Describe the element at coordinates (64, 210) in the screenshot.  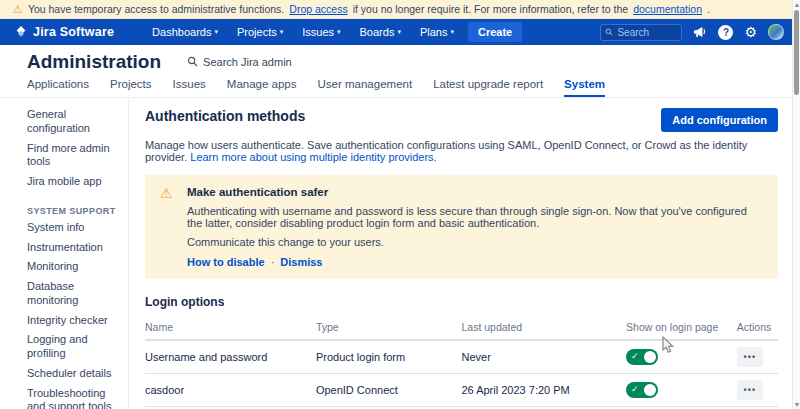
I see `sidebar-group-system-support: SYSTEM SUPPORT` at that location.